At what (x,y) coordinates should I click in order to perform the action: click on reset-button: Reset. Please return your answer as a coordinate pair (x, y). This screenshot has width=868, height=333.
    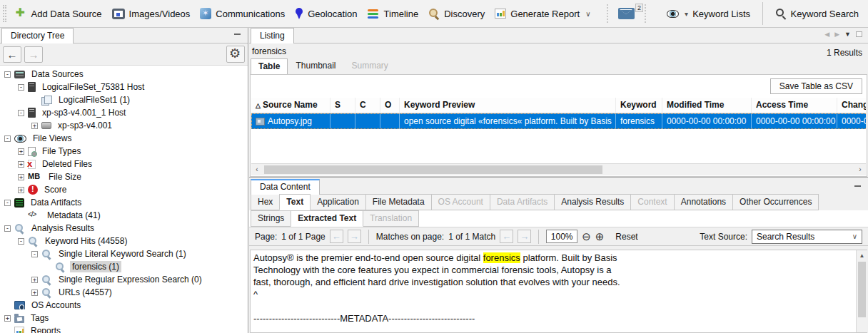
    Looking at the image, I should click on (627, 237).